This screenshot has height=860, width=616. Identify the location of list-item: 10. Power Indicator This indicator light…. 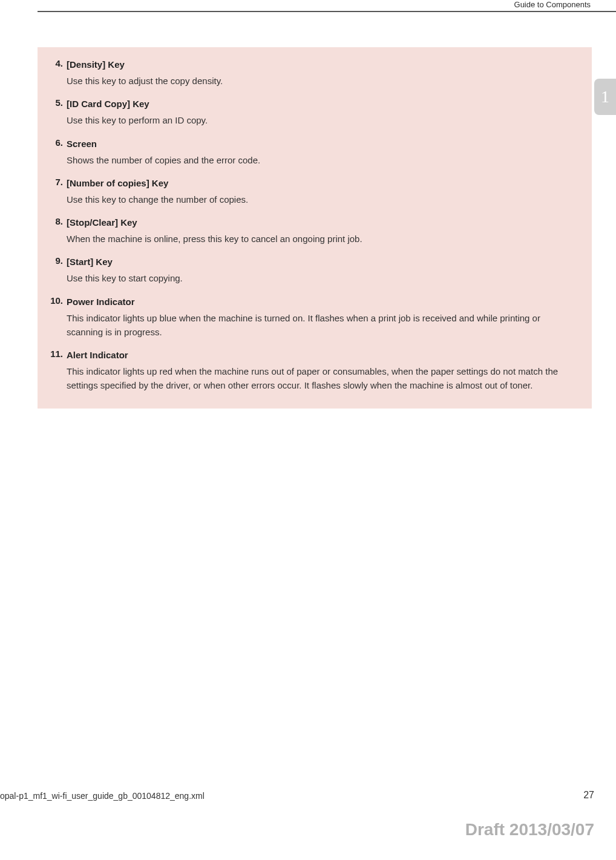
(310, 321).